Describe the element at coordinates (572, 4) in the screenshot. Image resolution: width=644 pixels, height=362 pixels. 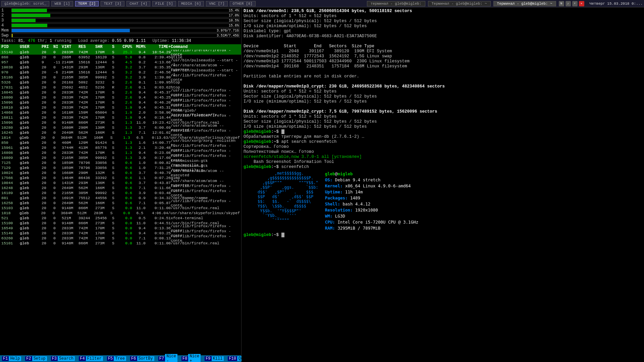
I see `sys-icons: N ♪ ⚡ ✕` at that location.